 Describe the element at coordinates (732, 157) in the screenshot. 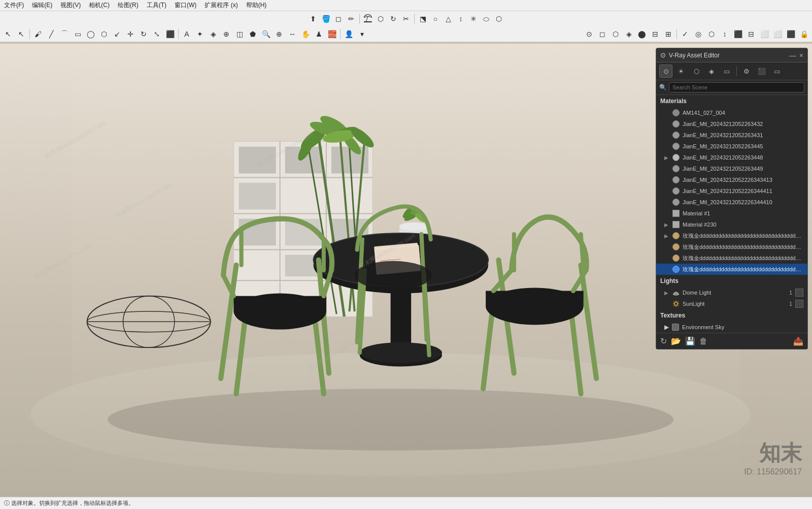

I see `material-item-4: ▶ JianE_Mtl_20243212052263448` at that location.